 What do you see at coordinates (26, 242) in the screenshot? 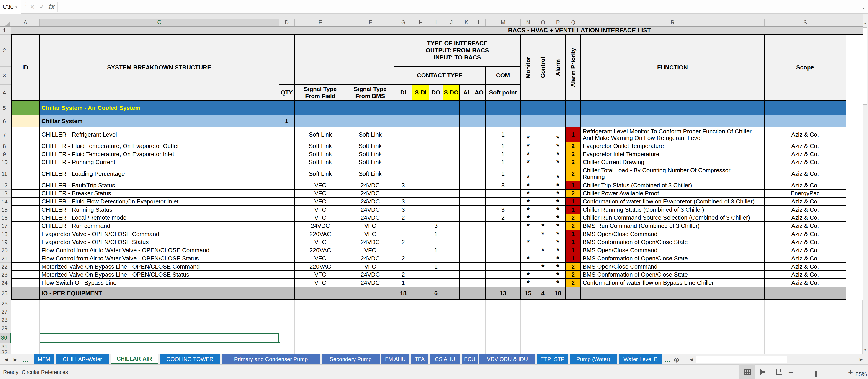
I see `cell-A19` at bounding box center [26, 242].